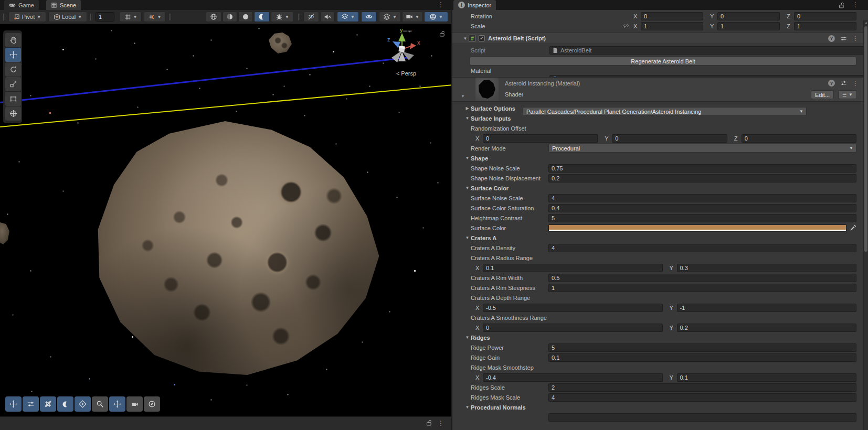  Describe the element at coordinates (369, 17) in the screenshot. I see `scene-visibility-toggle` at that location.